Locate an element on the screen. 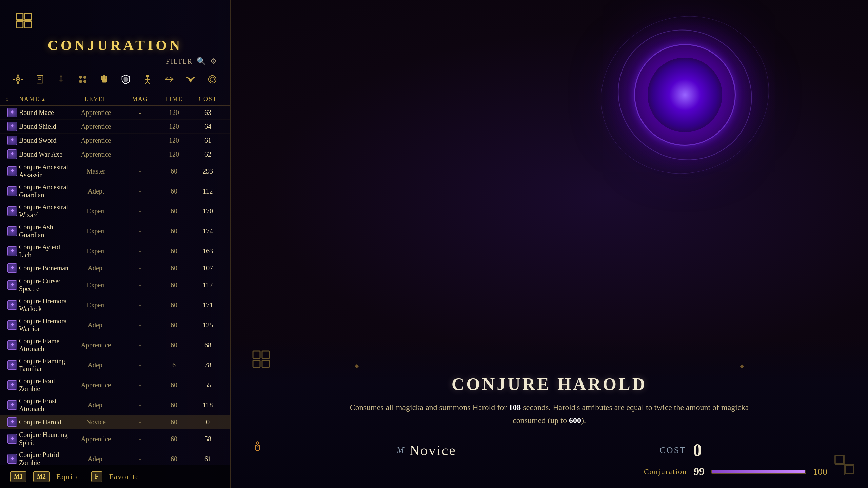 The height and width of the screenshot is (488, 868). key-f: F is located at coordinates (97, 476).